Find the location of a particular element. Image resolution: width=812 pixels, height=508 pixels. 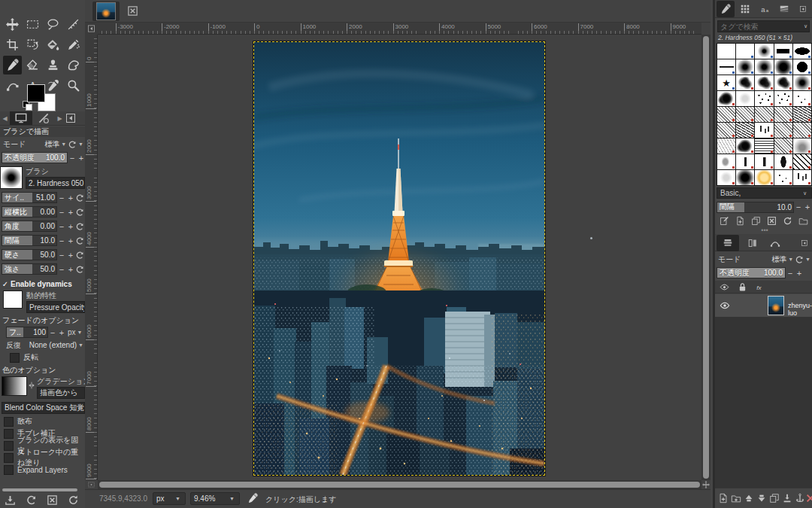

hardness-increase-button: + is located at coordinates (71, 255).